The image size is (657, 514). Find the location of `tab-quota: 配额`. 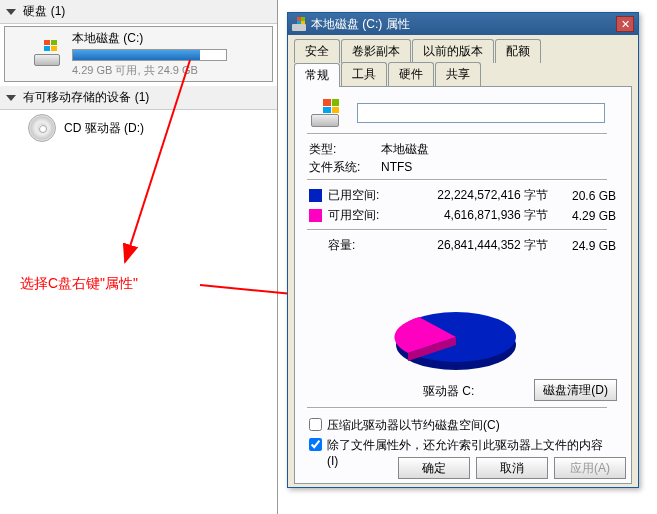

tab-quota: 配额 is located at coordinates (518, 51).